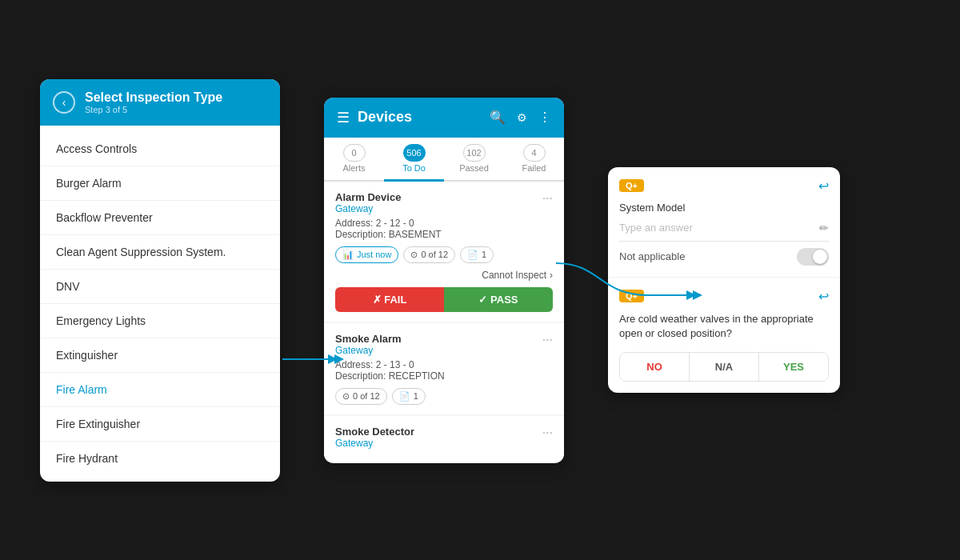 The image size is (960, 560). Describe the element at coordinates (534, 160) in the screenshot. I see `tab-failed: 4 Failed` at that location.